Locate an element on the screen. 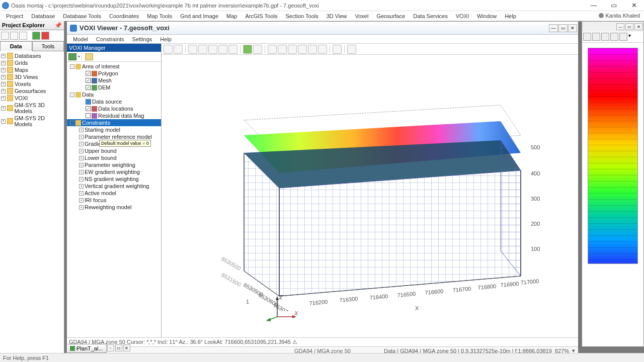 This screenshot has height=362, width=644. tree-3dviews: +3D Views is located at coordinates (32, 77).